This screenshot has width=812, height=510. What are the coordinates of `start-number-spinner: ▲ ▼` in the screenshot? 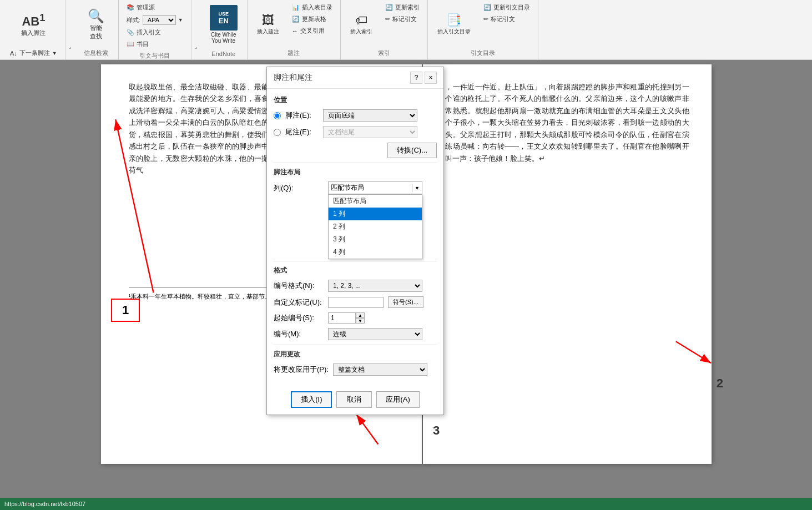 It's located at (346, 318).